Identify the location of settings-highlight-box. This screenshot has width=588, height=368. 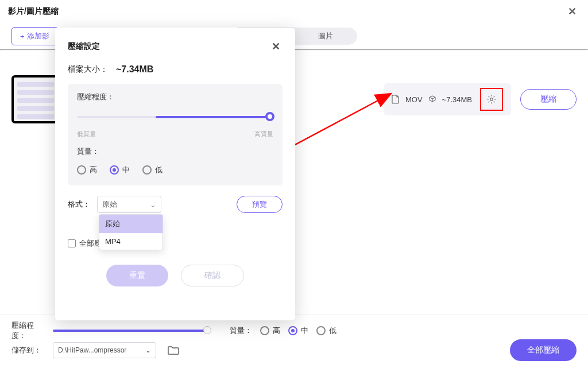
(492, 99).